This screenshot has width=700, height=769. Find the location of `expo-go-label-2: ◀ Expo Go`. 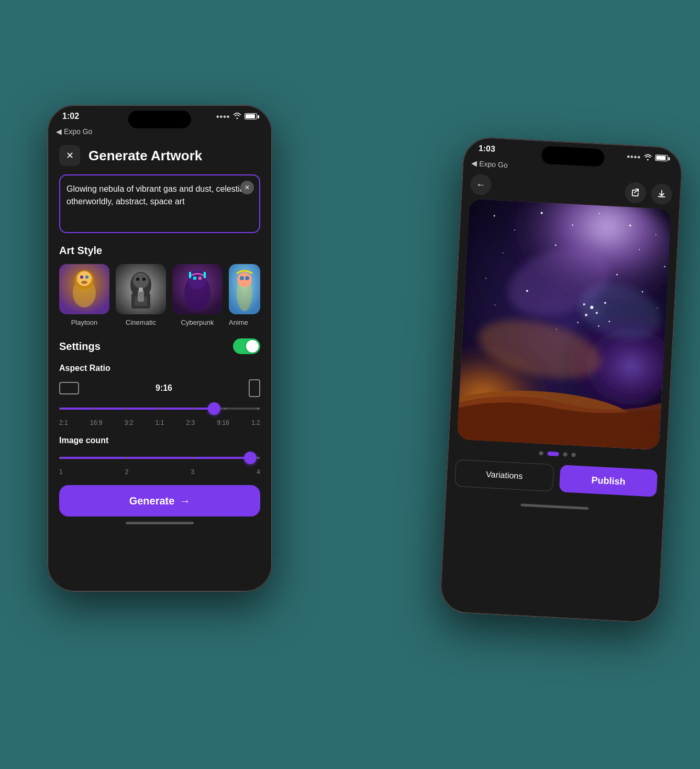

expo-go-label-2: ◀ Expo Go is located at coordinates (490, 164).